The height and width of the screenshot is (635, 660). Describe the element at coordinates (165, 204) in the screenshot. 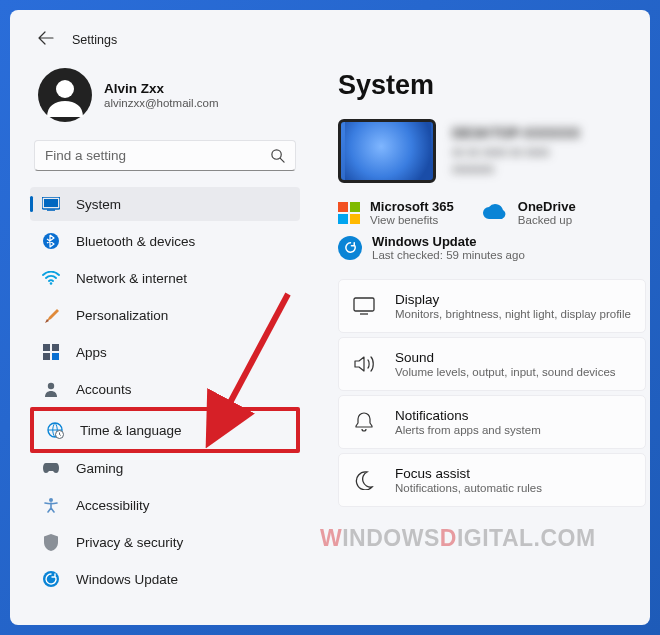

I see `nav-system: System` at that location.